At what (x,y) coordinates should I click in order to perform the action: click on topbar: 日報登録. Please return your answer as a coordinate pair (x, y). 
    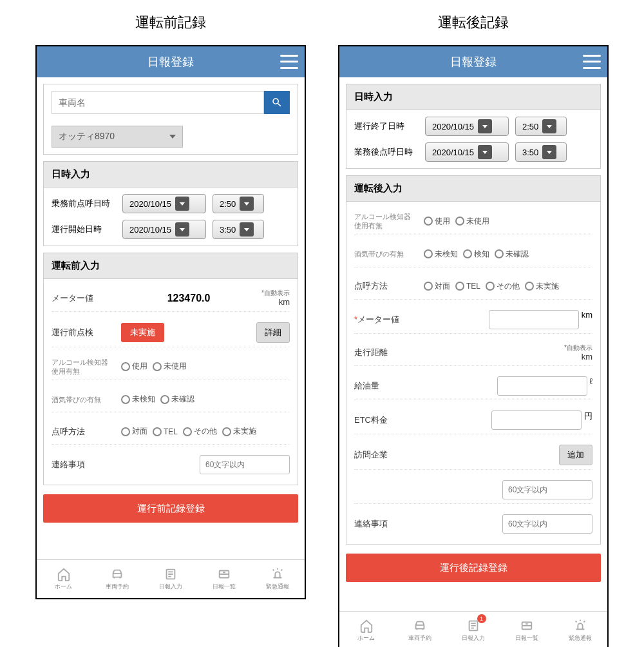
    Looking at the image, I should click on (171, 62).